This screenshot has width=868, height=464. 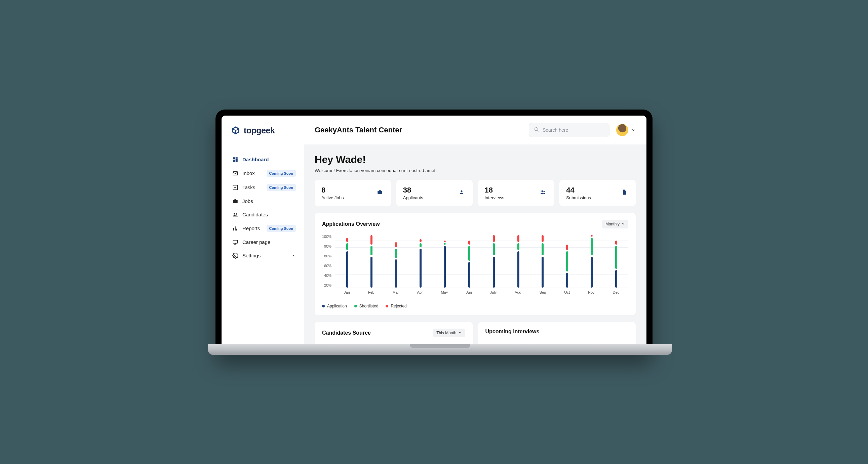 What do you see at coordinates (494, 292) in the screenshot?
I see `xtick-label: July` at bounding box center [494, 292].